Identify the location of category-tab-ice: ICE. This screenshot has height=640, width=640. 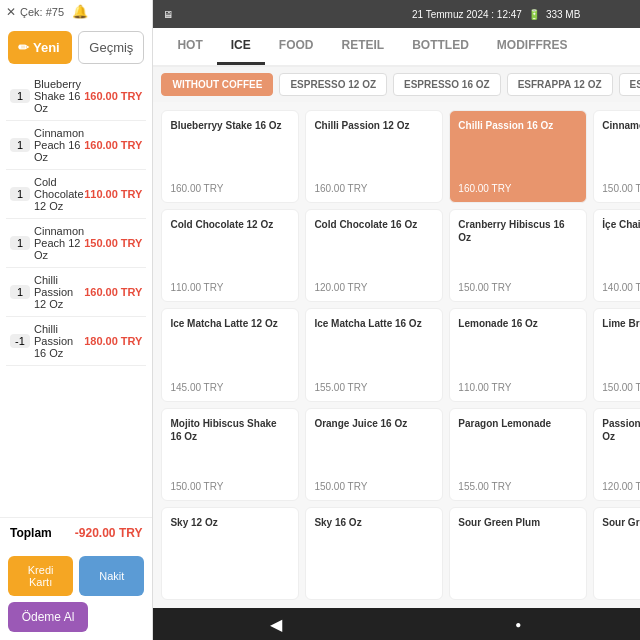
(241, 46).